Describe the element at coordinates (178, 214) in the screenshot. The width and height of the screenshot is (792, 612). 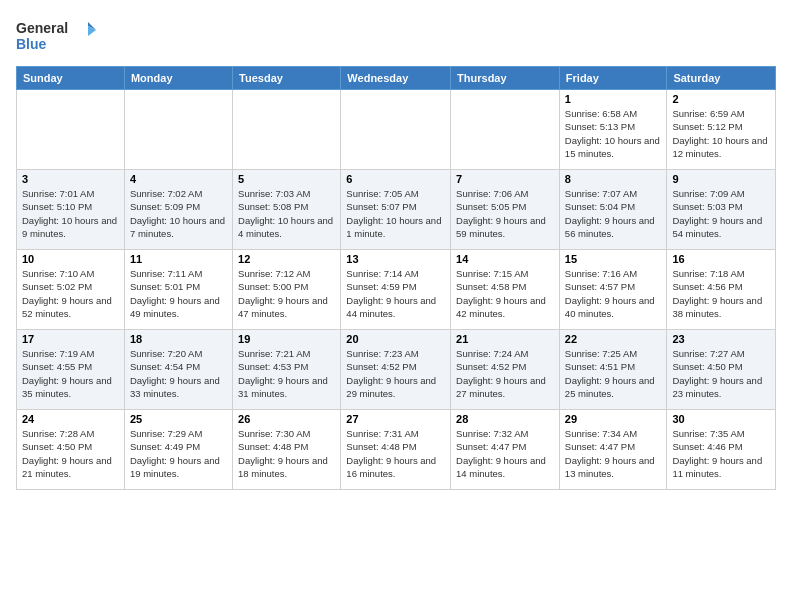
I see `day-detail: Sunrise: 7:02 AMSunset: 5:09 PMDaylight:…` at that location.